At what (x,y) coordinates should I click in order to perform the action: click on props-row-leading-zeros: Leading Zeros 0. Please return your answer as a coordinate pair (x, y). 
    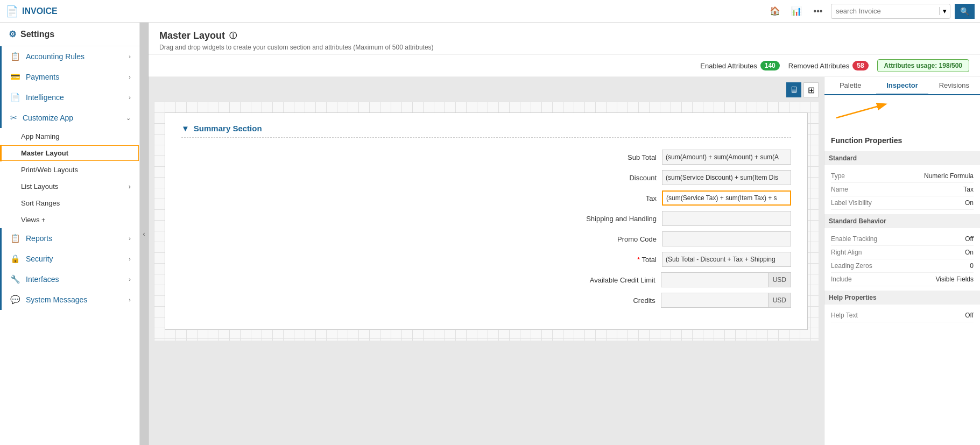
    Looking at the image, I should click on (902, 266).